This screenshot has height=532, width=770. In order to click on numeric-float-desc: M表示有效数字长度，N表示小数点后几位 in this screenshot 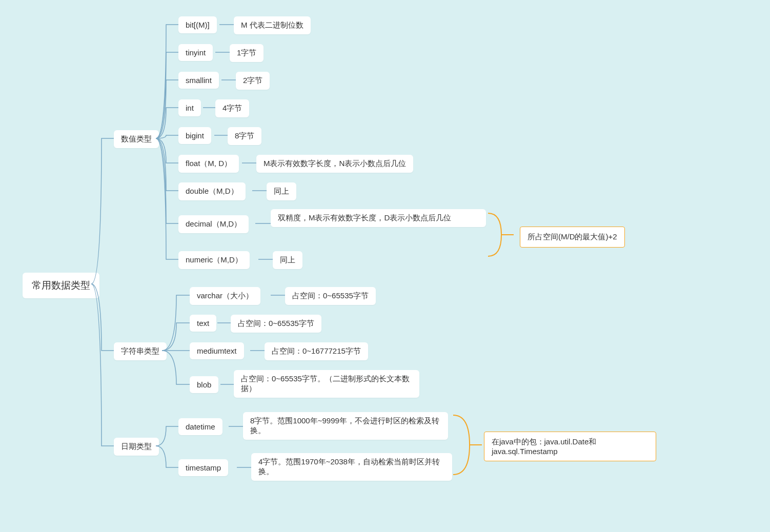, I will do `click(335, 164)`.